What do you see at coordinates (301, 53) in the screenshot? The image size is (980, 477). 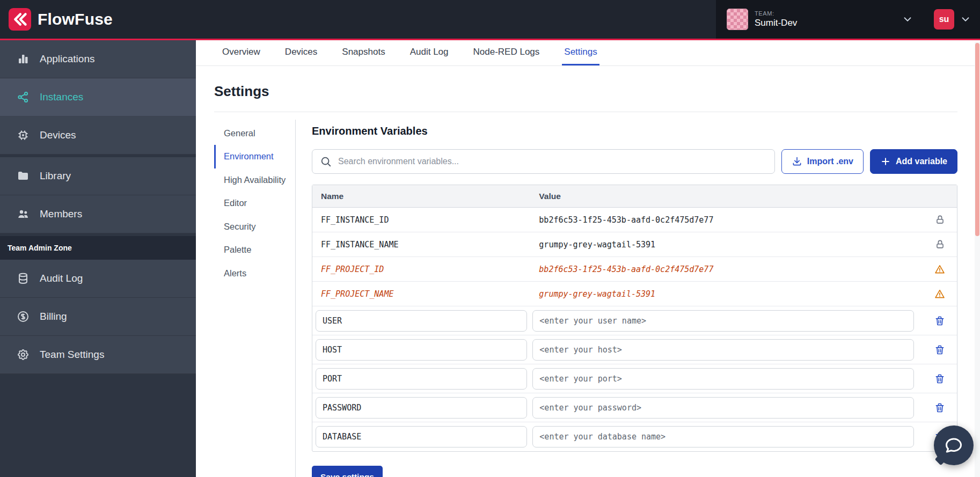 I see `tab-devices: Devices` at bounding box center [301, 53].